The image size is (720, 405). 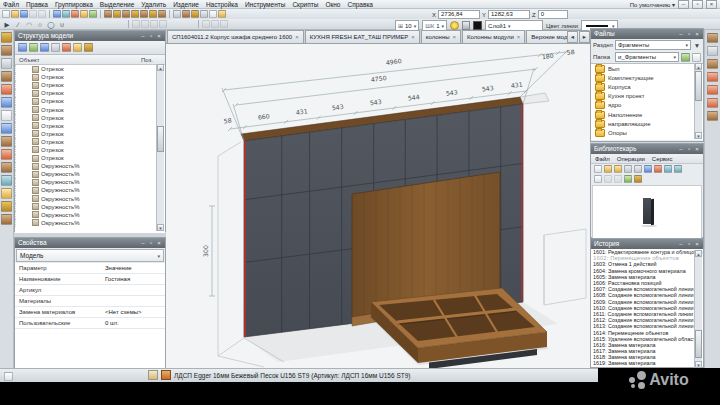 I want to click on workspace-preset-dropdown: По умолчанию ▾, so click(x=652, y=4).